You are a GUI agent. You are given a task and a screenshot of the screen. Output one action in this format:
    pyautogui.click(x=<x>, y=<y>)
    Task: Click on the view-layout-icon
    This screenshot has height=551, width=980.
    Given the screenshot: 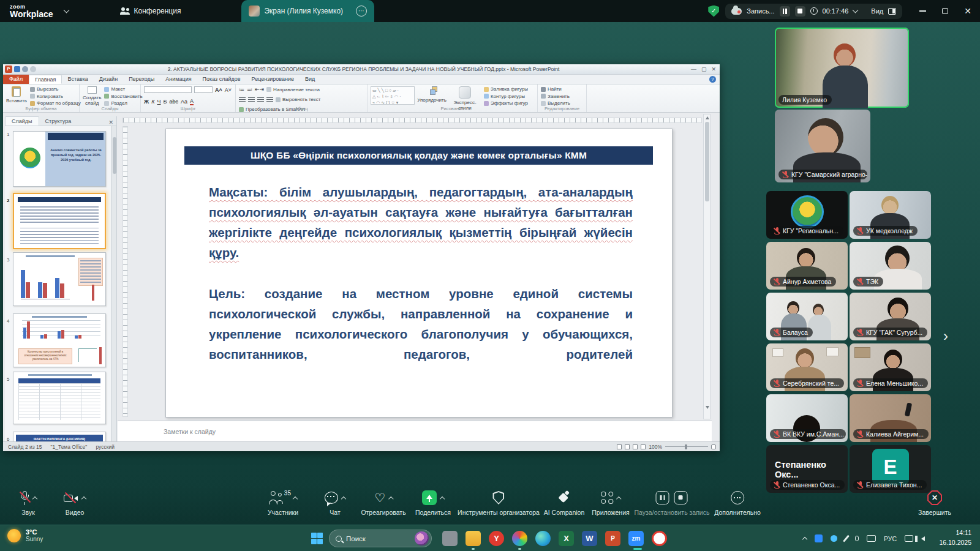 What is the action you would take?
    pyautogui.click(x=892, y=11)
    